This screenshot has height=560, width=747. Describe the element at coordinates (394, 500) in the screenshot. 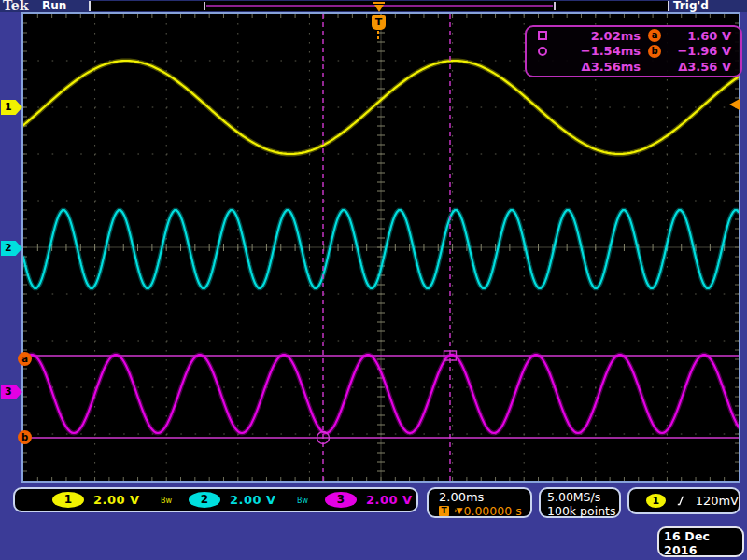

I see `ch3-scale: 2.00 V` at that location.